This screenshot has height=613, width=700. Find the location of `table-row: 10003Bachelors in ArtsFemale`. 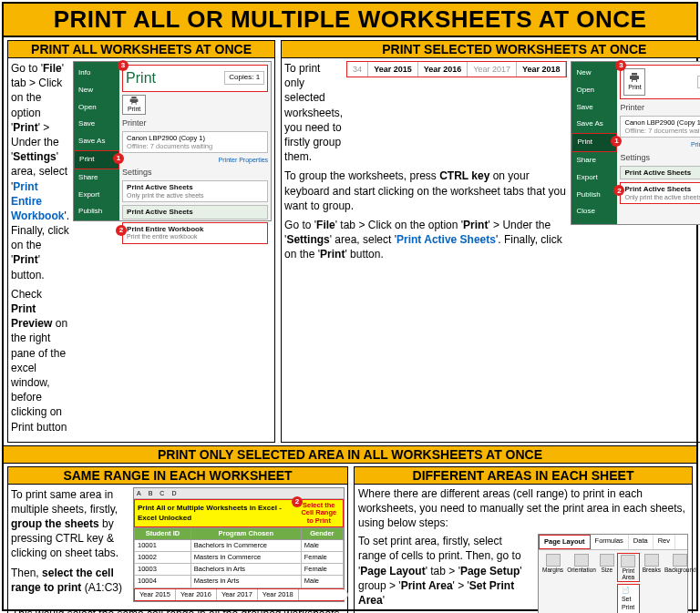

table-row: 10003Bachelors in ArtsFemale is located at coordinates (239, 570).